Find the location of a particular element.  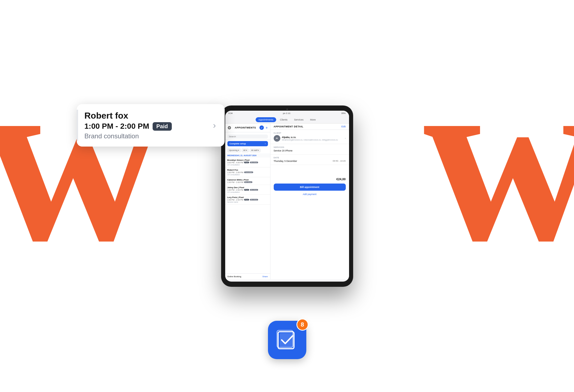

main-content: ⚙ APPOINTMENTS ✓ + Complete setup › is located at coordinates (287, 202).